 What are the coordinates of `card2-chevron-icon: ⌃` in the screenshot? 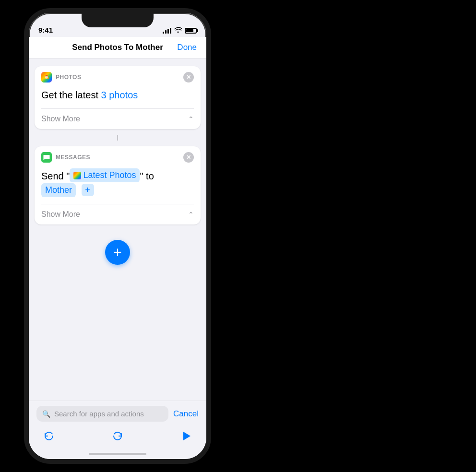 It's located at (191, 214).